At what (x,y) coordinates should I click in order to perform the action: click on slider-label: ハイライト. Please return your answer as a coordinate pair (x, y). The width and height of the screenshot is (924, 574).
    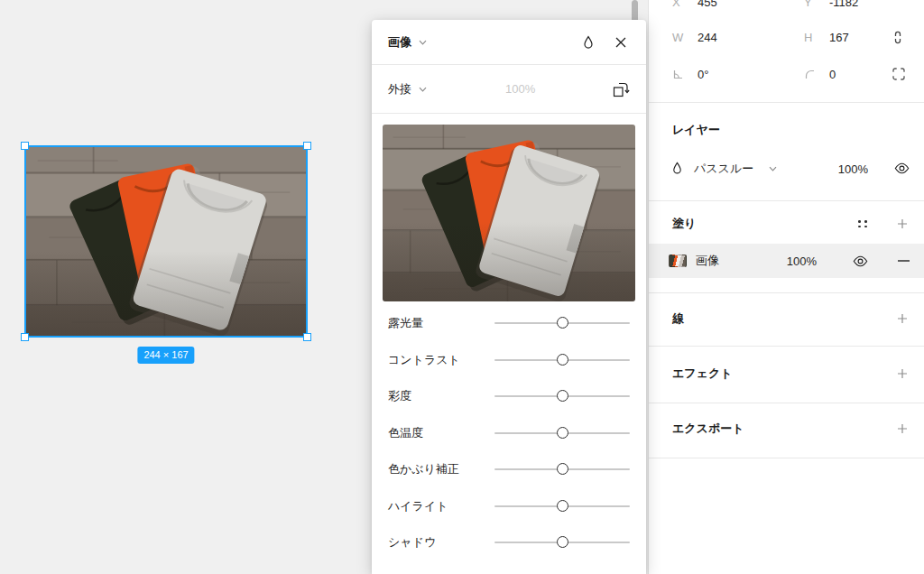
    Looking at the image, I should click on (419, 506).